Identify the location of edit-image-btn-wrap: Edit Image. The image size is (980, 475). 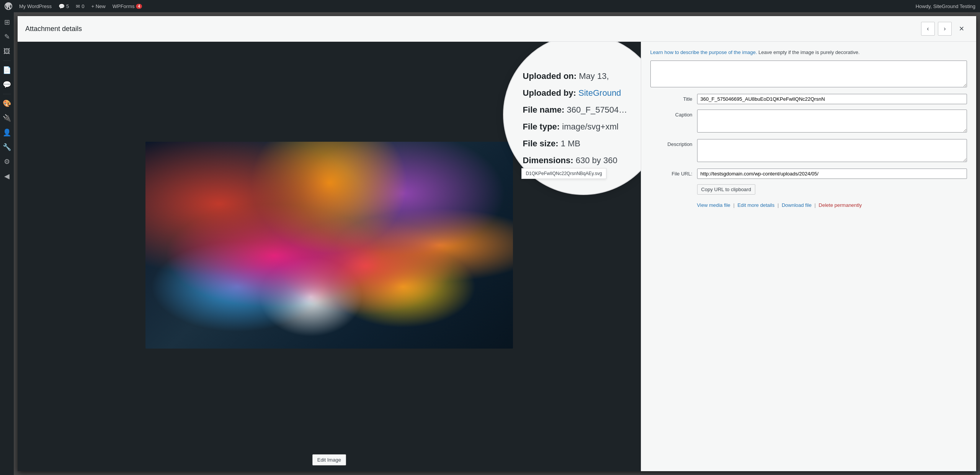
(329, 460).